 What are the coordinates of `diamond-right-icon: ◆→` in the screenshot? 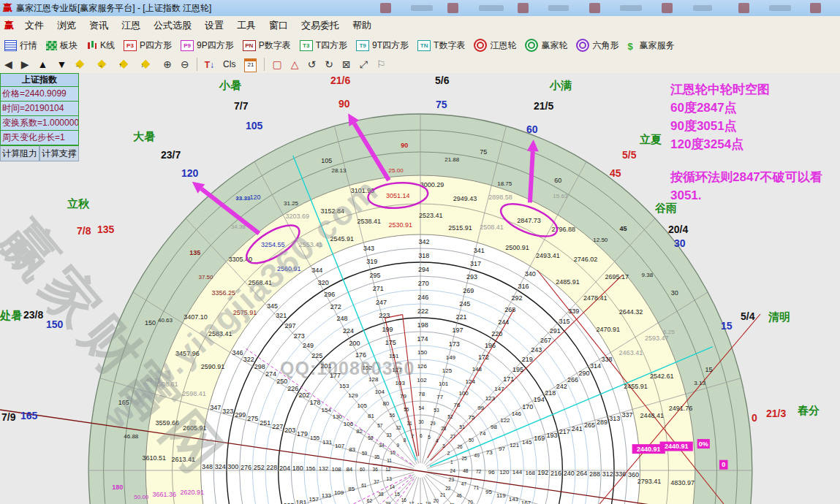 It's located at (104, 64).